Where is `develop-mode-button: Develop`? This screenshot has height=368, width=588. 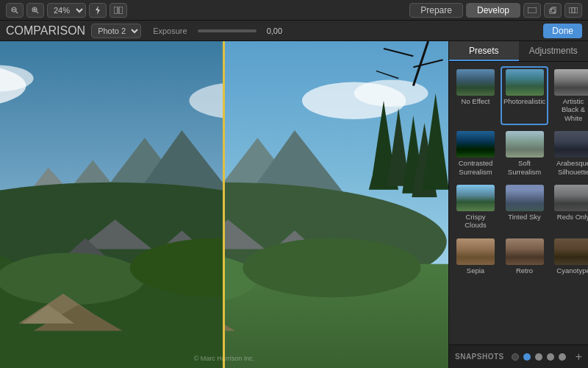
develop-mode-button: Develop is located at coordinates (493, 10).